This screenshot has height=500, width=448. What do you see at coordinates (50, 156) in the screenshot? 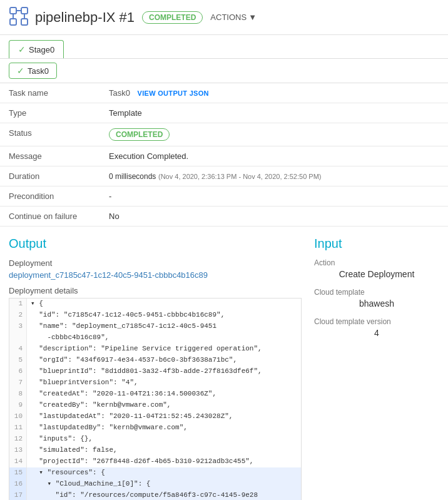
I see `message-label: Message` at bounding box center [50, 156].